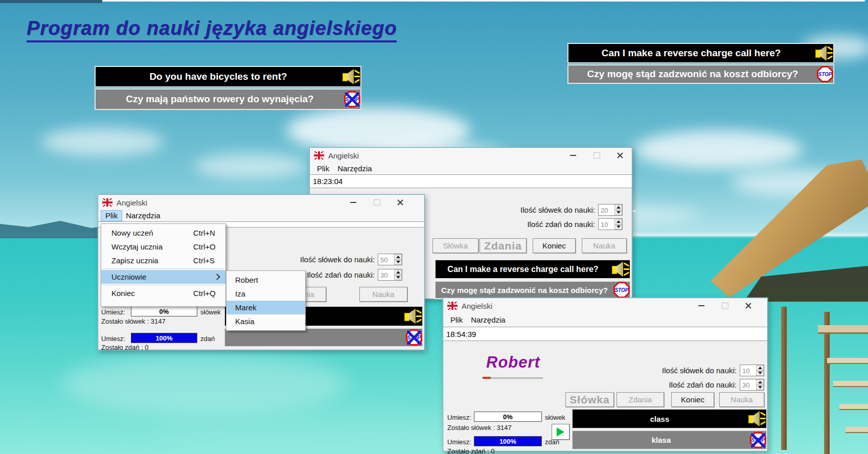  I want to click on clock-field: 18:54:39, so click(605, 334).